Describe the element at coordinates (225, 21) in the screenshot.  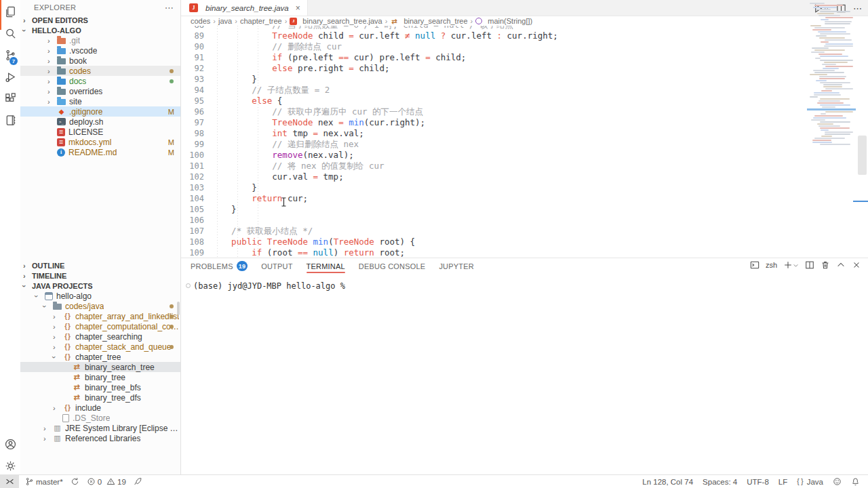
I see `breadcrumb-item: java` at that location.